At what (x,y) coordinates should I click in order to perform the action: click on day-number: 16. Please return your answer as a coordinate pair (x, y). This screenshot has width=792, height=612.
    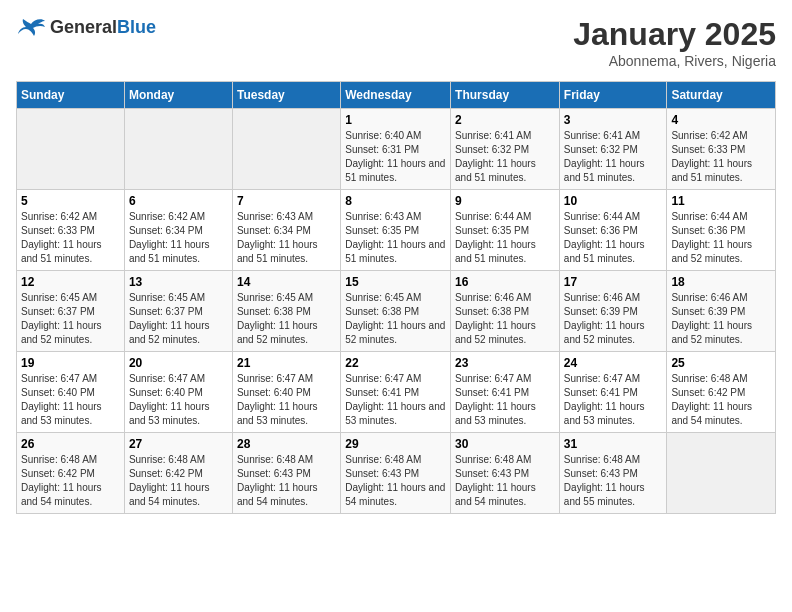
    Looking at the image, I should click on (505, 282).